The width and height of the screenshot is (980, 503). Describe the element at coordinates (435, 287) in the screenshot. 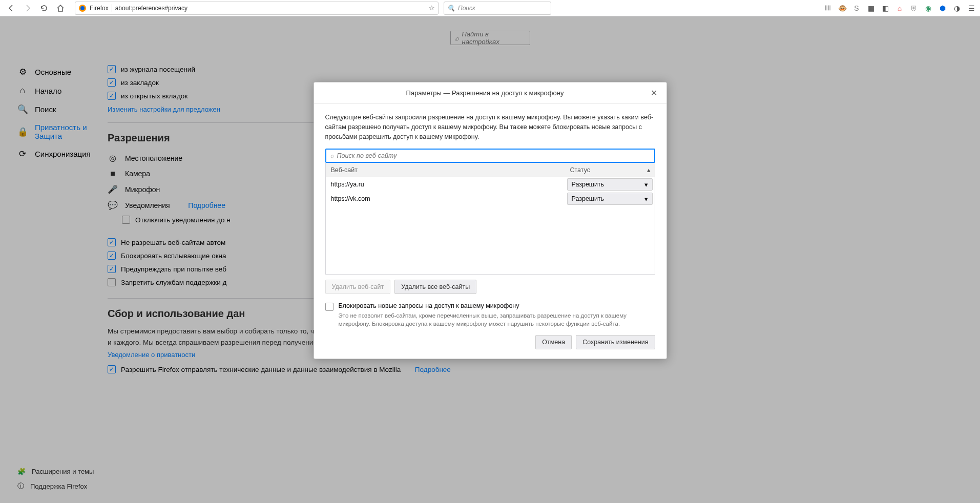

I see `remove-all-button: Удалить все веб-сайты` at that location.